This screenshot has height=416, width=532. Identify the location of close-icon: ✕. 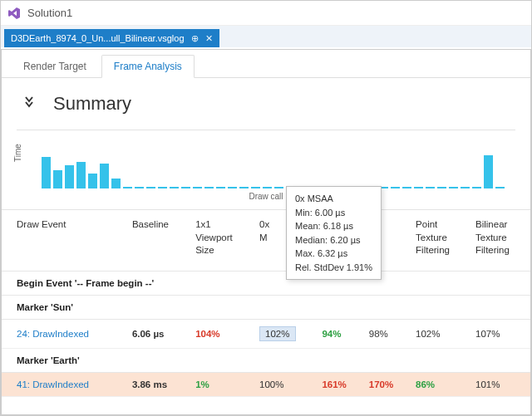
(209, 38).